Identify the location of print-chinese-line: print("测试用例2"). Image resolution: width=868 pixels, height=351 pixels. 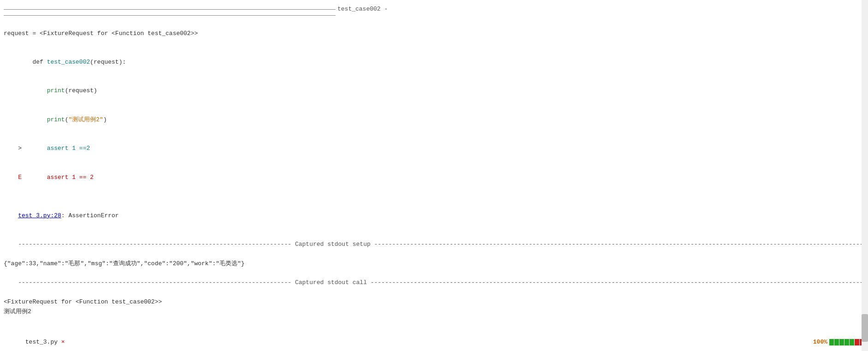
(434, 120).